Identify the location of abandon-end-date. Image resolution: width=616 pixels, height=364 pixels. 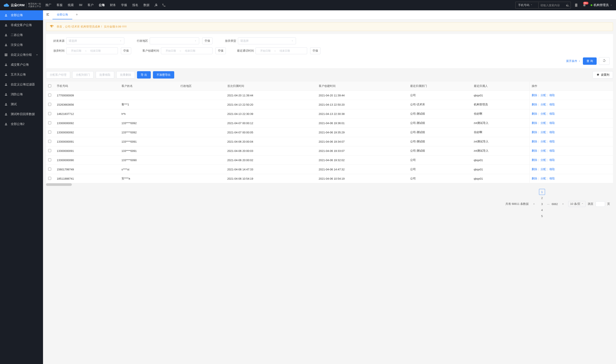
(96, 51).